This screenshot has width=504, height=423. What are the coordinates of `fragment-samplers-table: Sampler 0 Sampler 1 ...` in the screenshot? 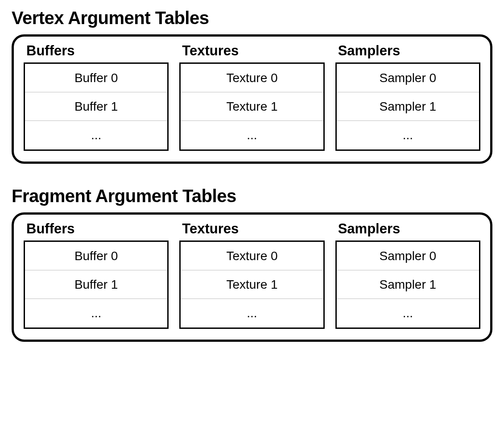 It's located at (408, 285).